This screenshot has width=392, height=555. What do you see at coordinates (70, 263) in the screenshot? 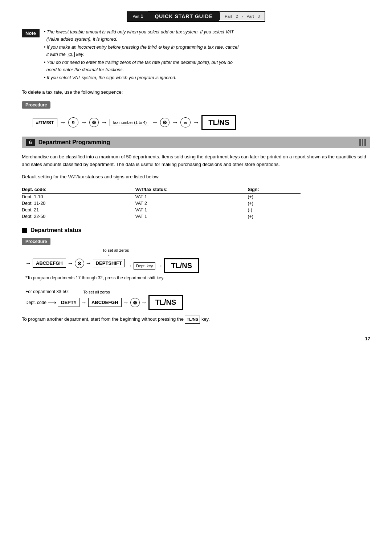
I see `flow2-arrow-1: →` at bounding box center [70, 263].